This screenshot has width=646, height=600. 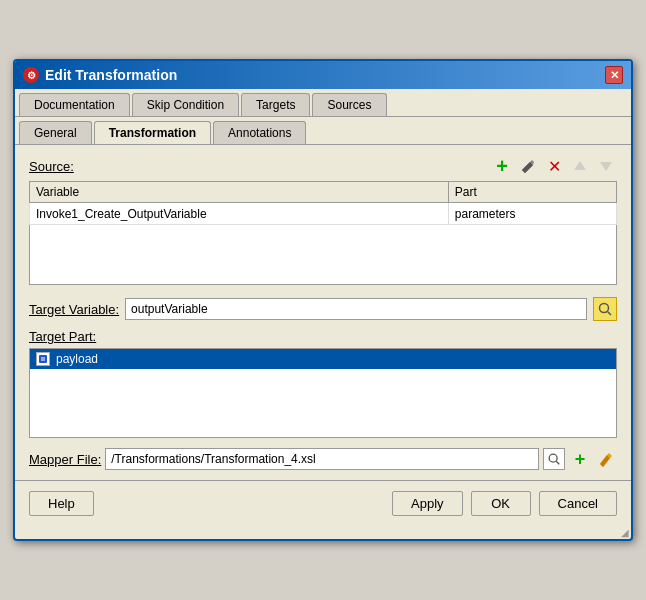 What do you see at coordinates (356, 309) in the screenshot?
I see `target-variable-input` at bounding box center [356, 309].